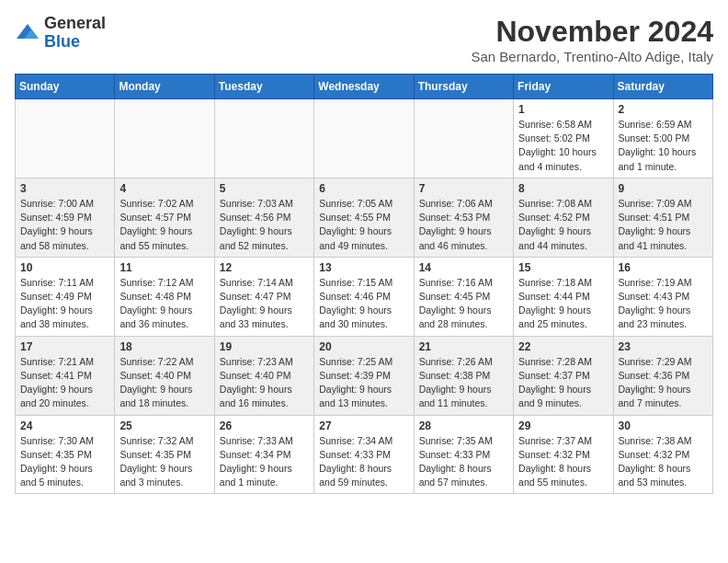 This screenshot has width=728, height=563. Describe the element at coordinates (265, 224) in the screenshot. I see `day-info: Sunrise: 7:03 AM Sunset: 4:56 PM Dayligh…` at that location.